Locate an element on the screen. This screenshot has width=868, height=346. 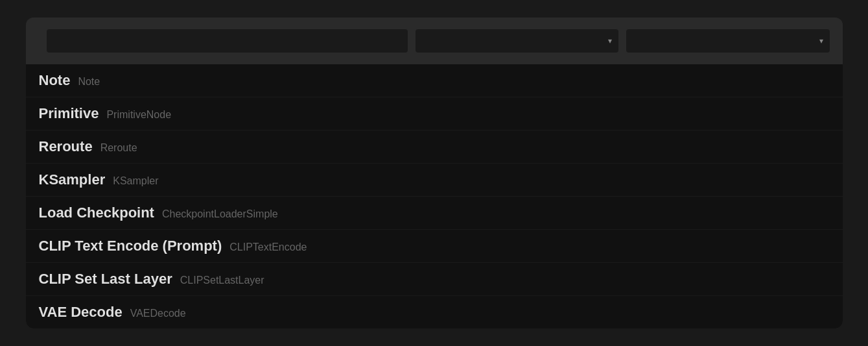
item-secondary-label: CheckpointLoaderSimple is located at coordinates (220, 214).